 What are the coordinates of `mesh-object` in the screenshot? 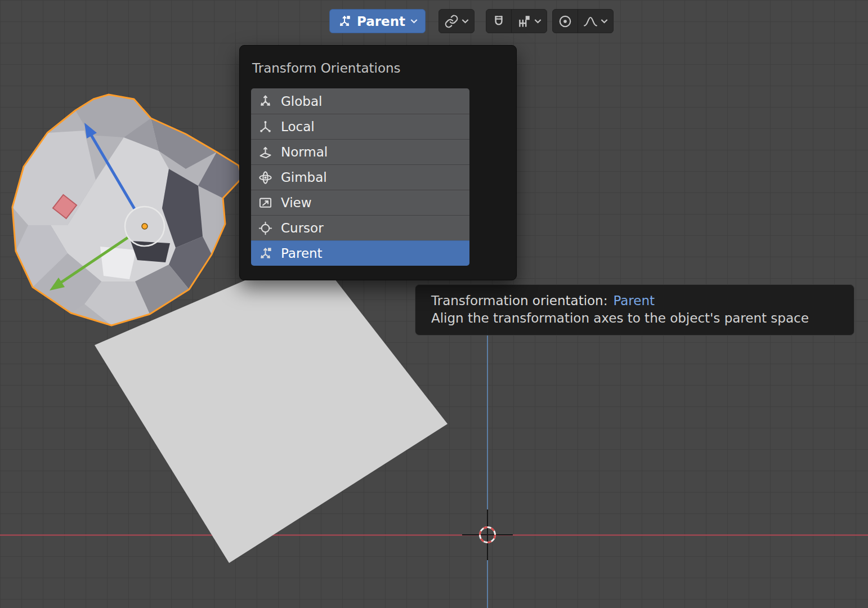 It's located at (127, 210).